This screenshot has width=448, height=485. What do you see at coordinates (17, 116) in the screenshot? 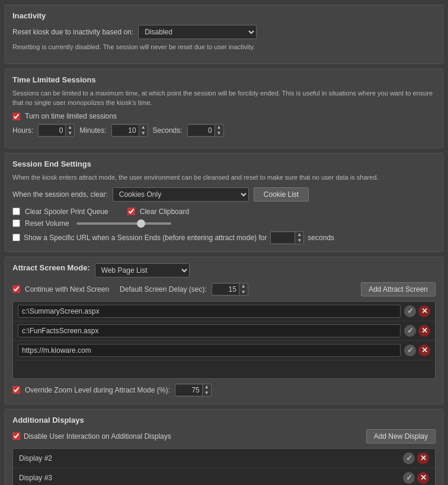
I see `time-limited-checkbox` at bounding box center [17, 116].